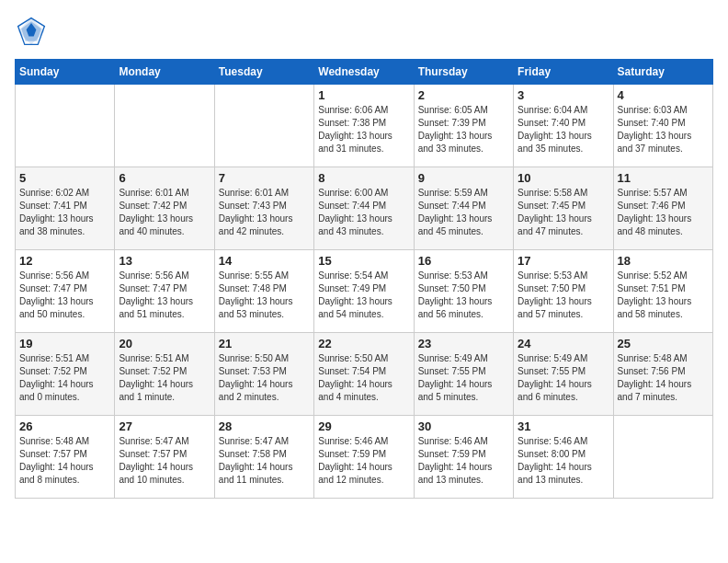  What do you see at coordinates (563, 461) in the screenshot?
I see `day-info: Sunrise: 5:46 AM Sunset: 8:00 PM Dayligh…` at bounding box center [563, 461].